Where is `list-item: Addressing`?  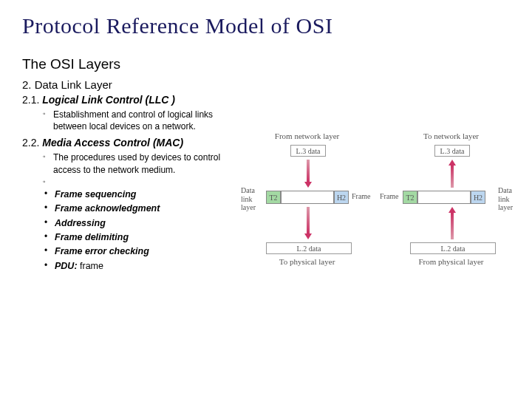 list-item: Addressing is located at coordinates (144, 223).